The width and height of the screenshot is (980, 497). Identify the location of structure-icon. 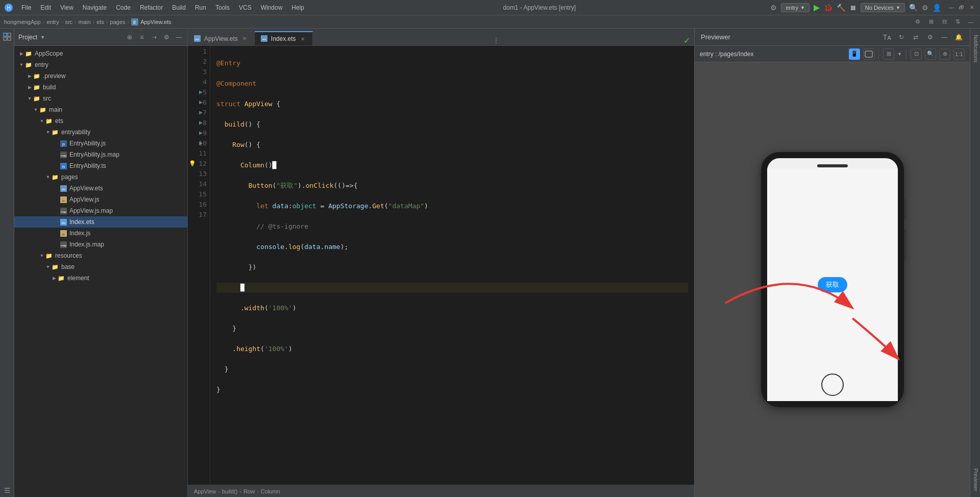
(7, 490).